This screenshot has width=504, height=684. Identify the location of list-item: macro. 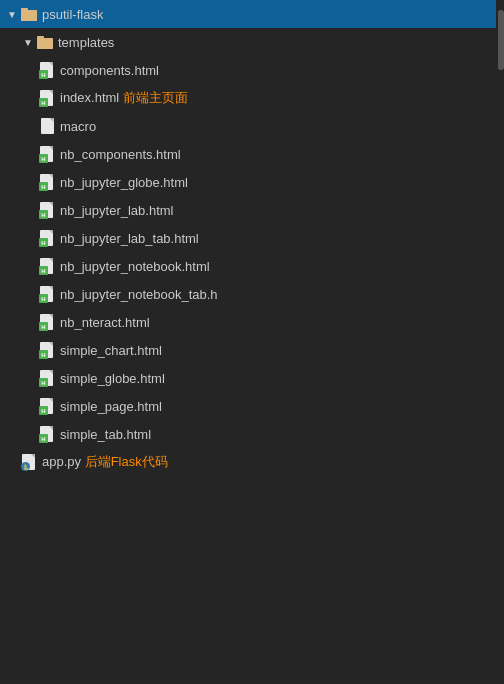
(252, 126).